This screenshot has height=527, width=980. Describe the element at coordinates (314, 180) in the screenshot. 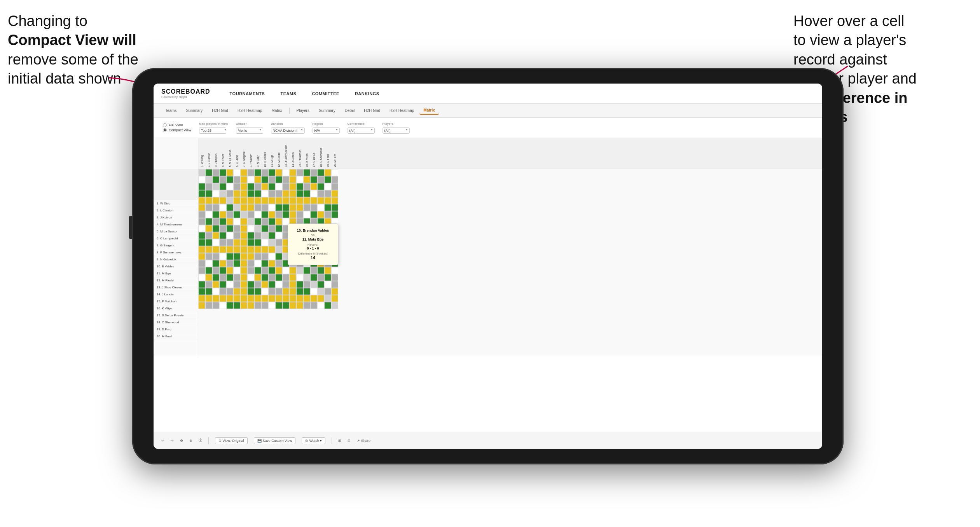

I see `cell-r2-c17` at that location.